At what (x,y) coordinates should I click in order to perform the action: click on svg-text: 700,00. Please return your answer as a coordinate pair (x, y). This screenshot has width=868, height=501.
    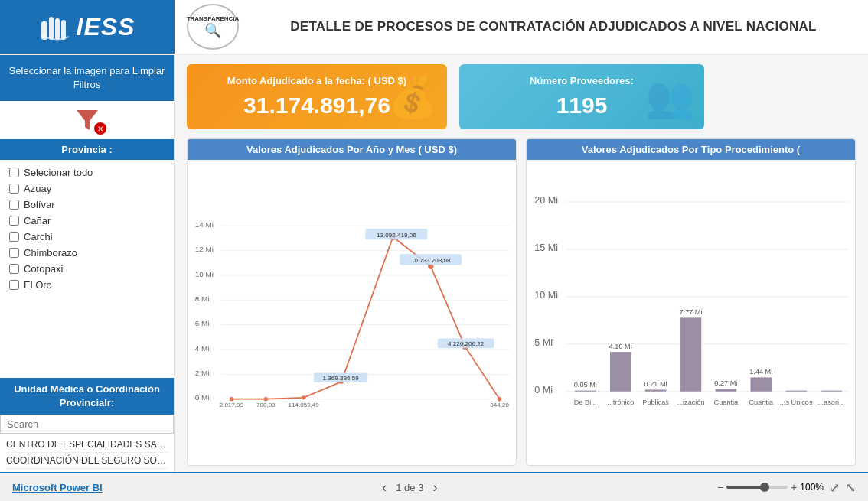
    Looking at the image, I should click on (266, 405).